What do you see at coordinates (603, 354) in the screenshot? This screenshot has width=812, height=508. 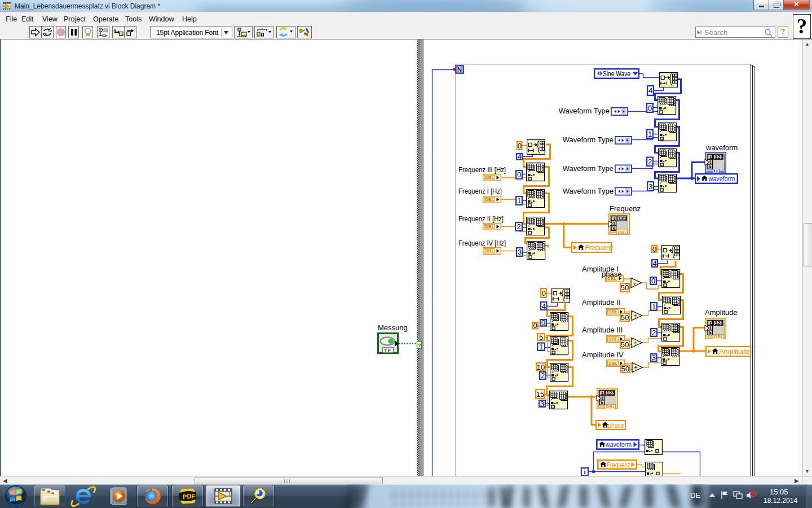 I see `svg-text: Amplitude IV` at bounding box center [603, 354].